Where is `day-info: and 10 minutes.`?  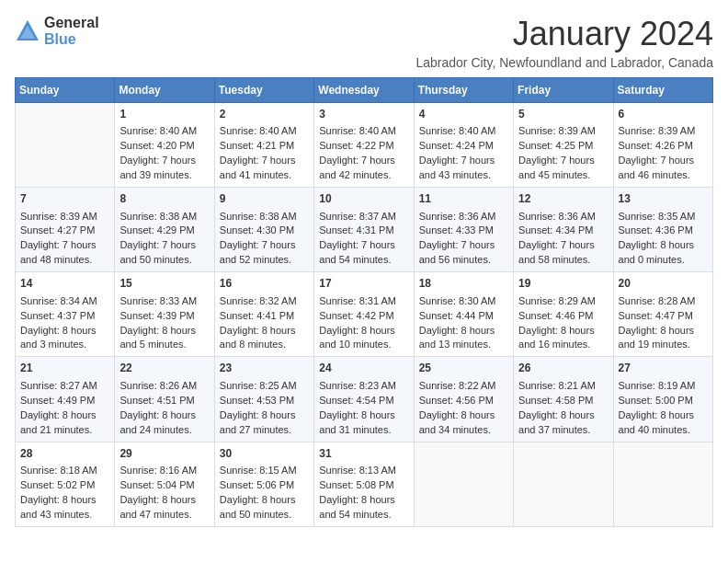
day-info: and 10 minutes. is located at coordinates (364, 345).